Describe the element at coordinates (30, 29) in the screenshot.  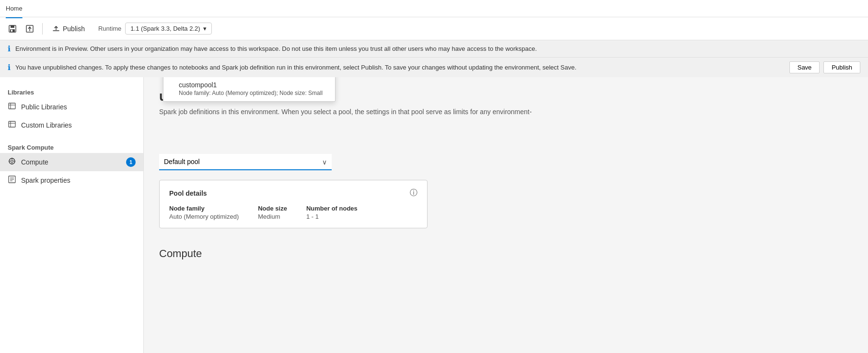
I see `export-button` at that location.